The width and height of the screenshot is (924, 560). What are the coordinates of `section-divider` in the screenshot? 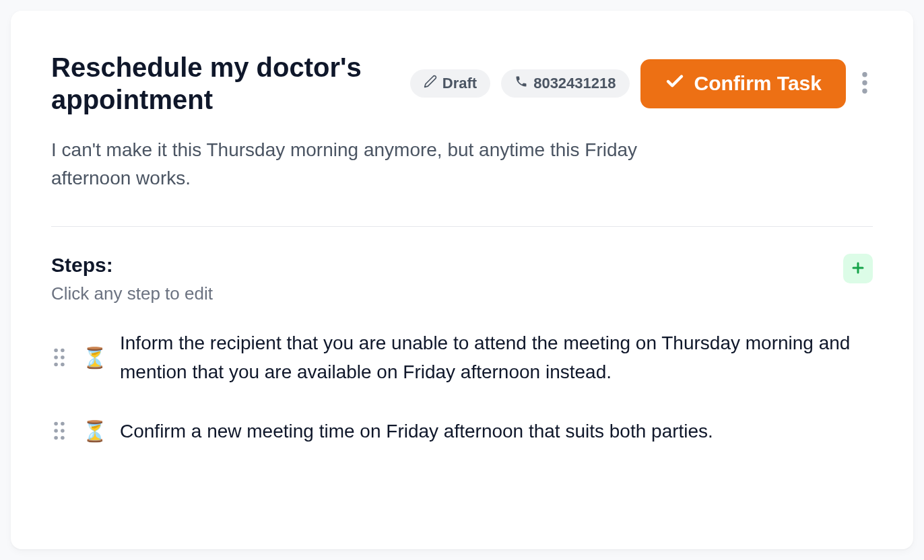 It's located at (462, 226).